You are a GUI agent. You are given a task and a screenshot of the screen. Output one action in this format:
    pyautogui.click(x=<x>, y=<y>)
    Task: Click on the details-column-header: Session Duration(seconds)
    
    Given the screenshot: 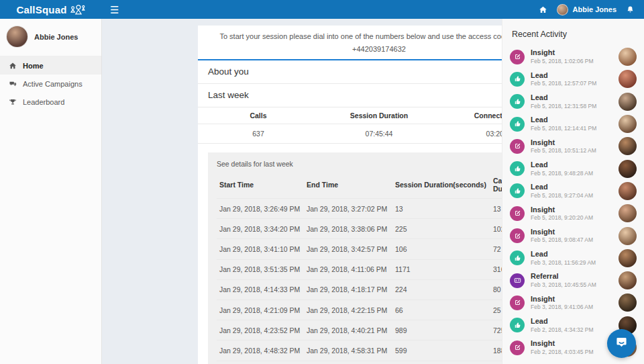 What is the action you would take?
    pyautogui.click(x=441, y=185)
    